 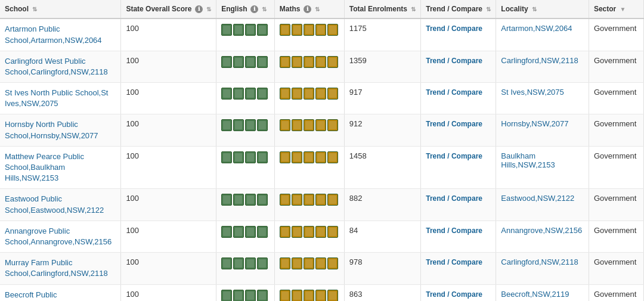 What do you see at coordinates (382, 268) in the screenshot?
I see `enrolments-cell: 978` at bounding box center [382, 268].